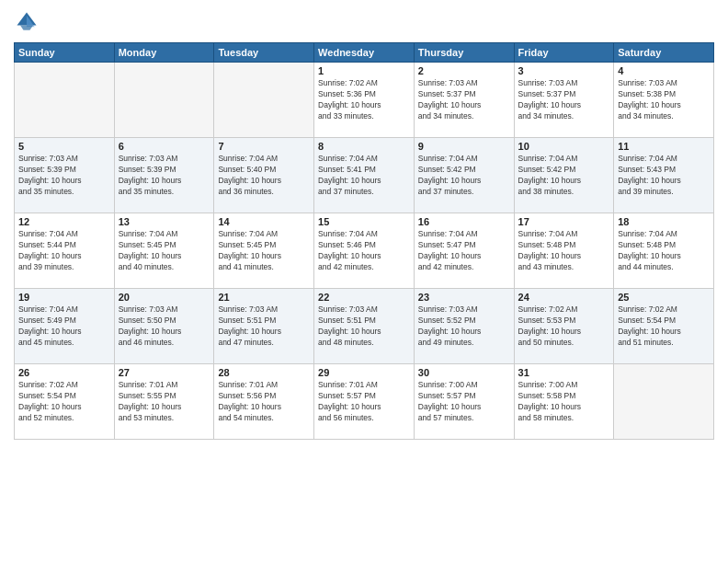  What do you see at coordinates (564, 222) in the screenshot?
I see `day-number: 17` at bounding box center [564, 222].